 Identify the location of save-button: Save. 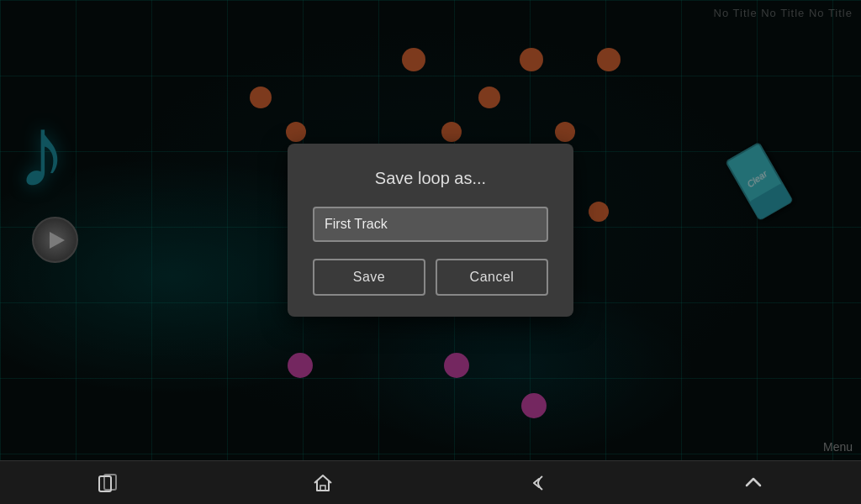
(369, 277).